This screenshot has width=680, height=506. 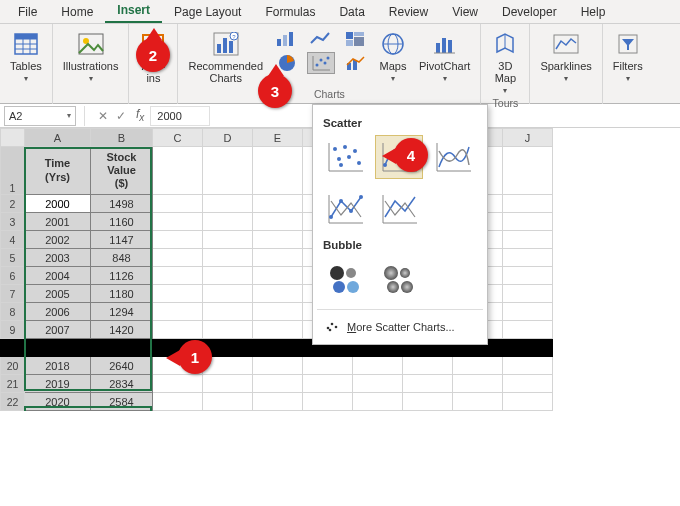 I want to click on scatter-straight-lines-button, so click(x=399, y=209).